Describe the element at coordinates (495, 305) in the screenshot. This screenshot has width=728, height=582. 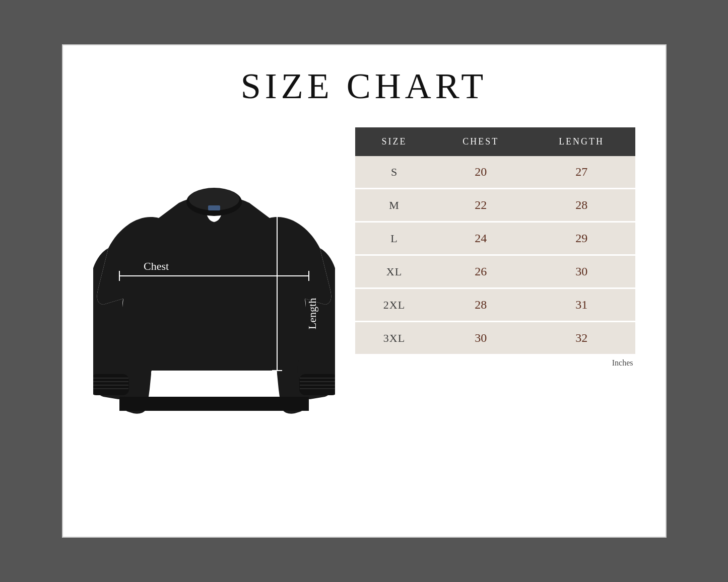
I see `table-row: 2XL2831` at that location.